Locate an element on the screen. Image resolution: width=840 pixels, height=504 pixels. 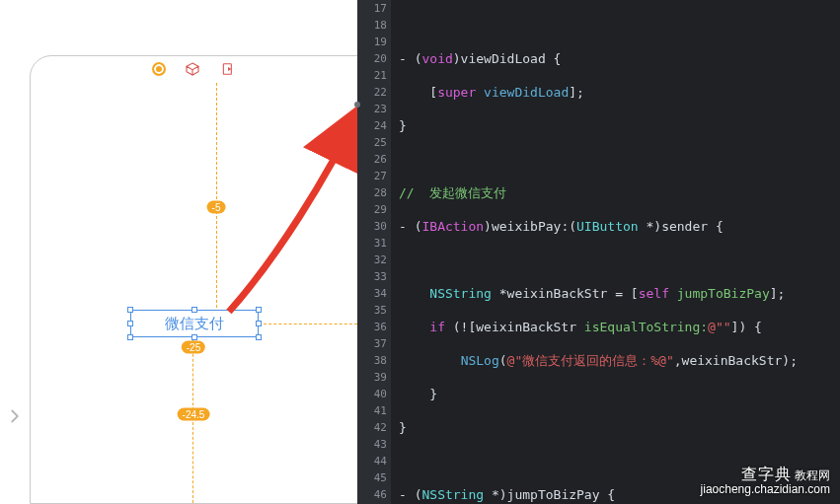
method: viewDidLoad is located at coordinates (526, 93).